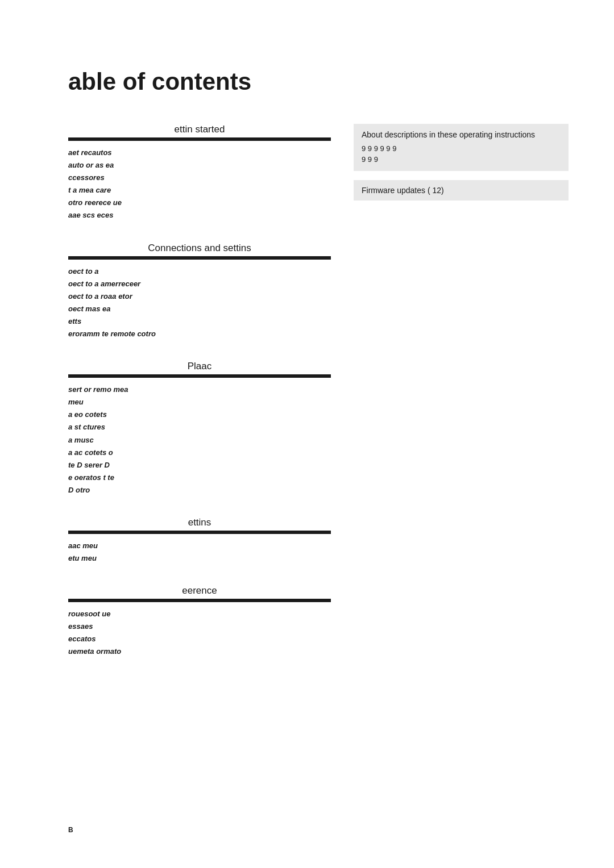  I want to click on section-divider-settings, so click(200, 532).